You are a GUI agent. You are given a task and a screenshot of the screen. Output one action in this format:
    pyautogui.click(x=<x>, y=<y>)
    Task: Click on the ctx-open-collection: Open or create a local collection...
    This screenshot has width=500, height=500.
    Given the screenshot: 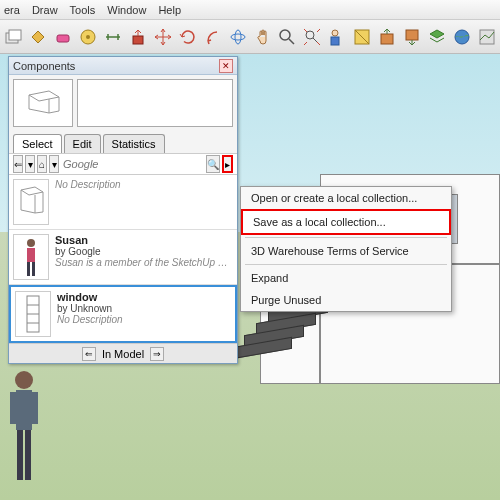 What is the action you would take?
    pyautogui.click(x=346, y=198)
    